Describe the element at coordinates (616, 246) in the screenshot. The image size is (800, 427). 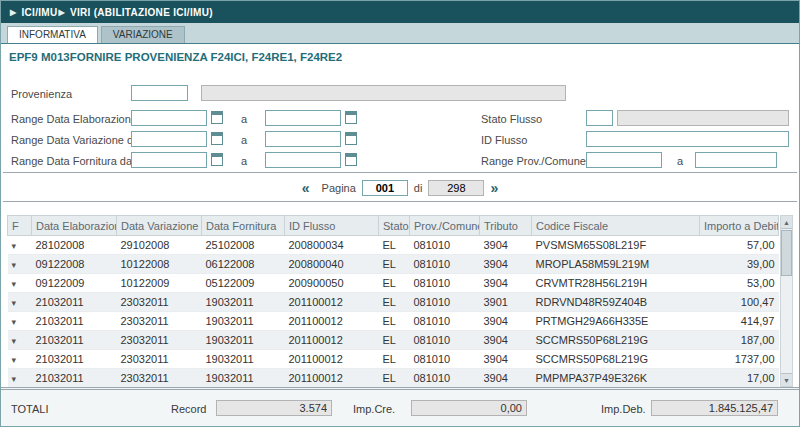
I see `cell: PVSMSM65S08L219F` at that location.